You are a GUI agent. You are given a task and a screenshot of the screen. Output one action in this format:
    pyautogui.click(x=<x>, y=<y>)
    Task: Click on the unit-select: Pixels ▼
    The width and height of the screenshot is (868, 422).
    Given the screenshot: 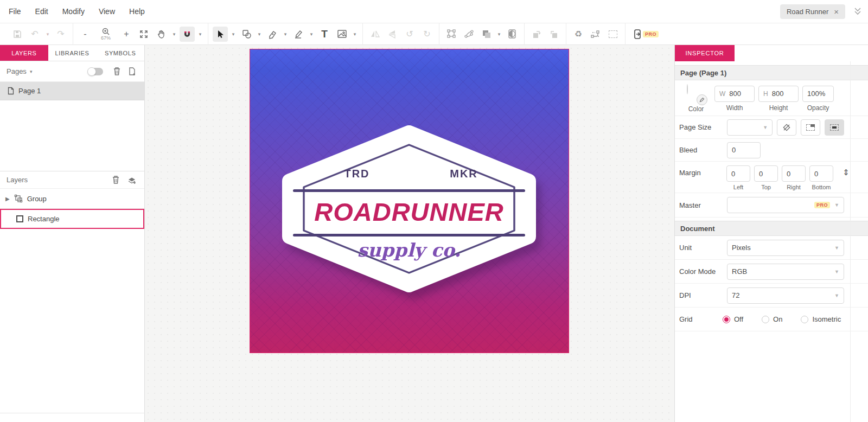 What is the action you would take?
    pyautogui.click(x=786, y=248)
    